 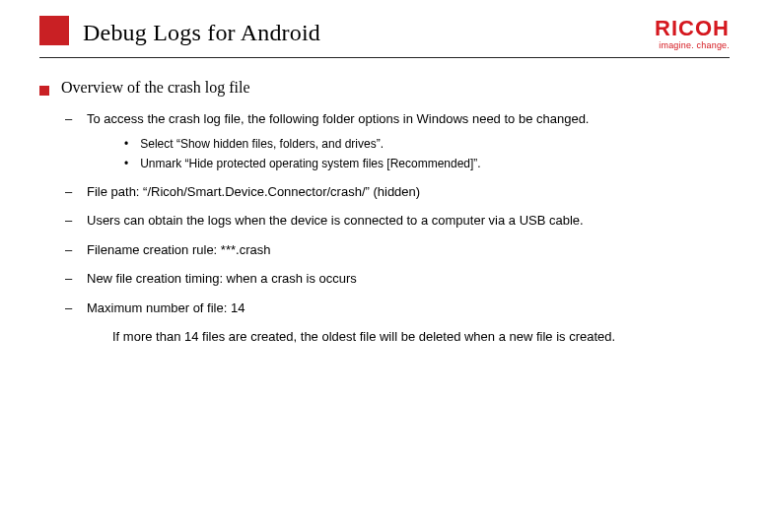 What do you see at coordinates (397, 221) in the screenshot?
I see `list-item: – Users can obtain the logs when the dev…` at bounding box center [397, 221].